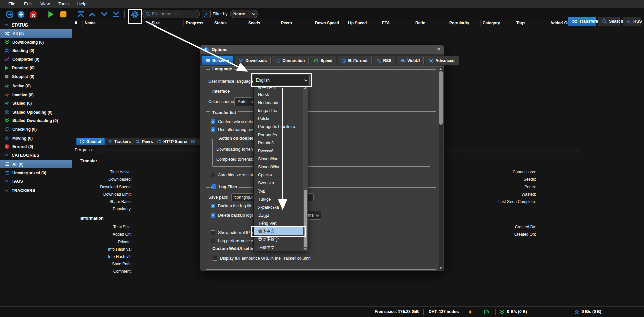 Image resolution: width=644 pixels, height=317 pixels. What do you see at coordinates (36, 42) in the screenshot?
I see `sidebar-item-downloading: Downloading (0)` at bounding box center [36, 42].